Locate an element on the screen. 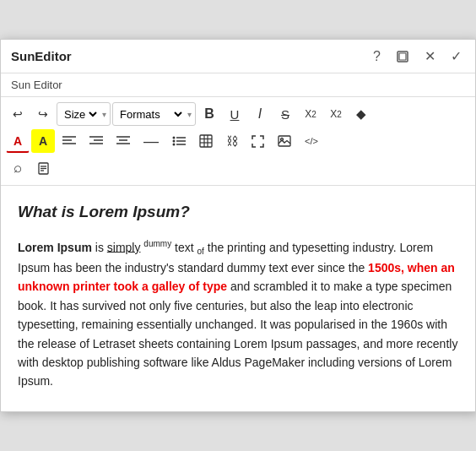 The width and height of the screenshot is (476, 451). of-subscript: of is located at coordinates (201, 252).